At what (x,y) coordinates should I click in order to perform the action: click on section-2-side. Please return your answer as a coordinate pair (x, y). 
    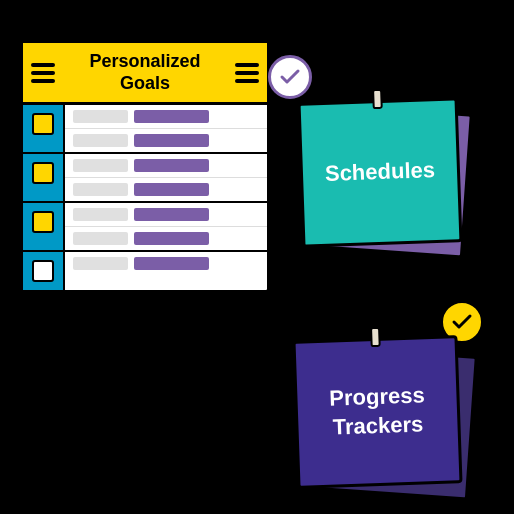
    Looking at the image, I should click on (44, 178).